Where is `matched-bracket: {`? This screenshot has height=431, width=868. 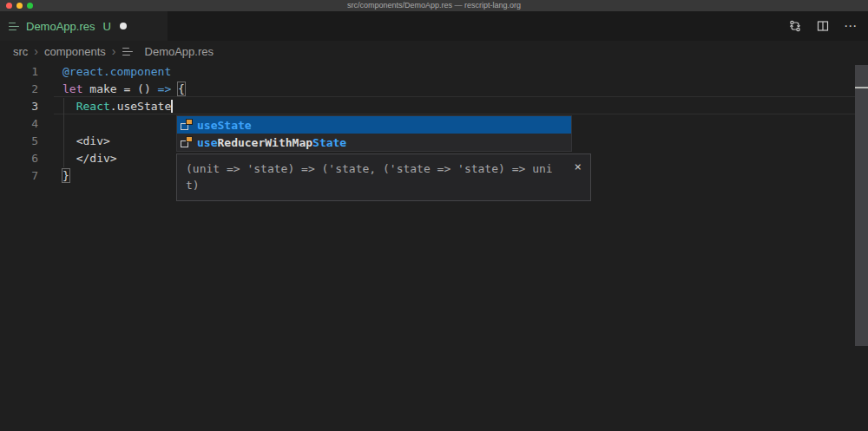
matched-bracket: { is located at coordinates (181, 88).